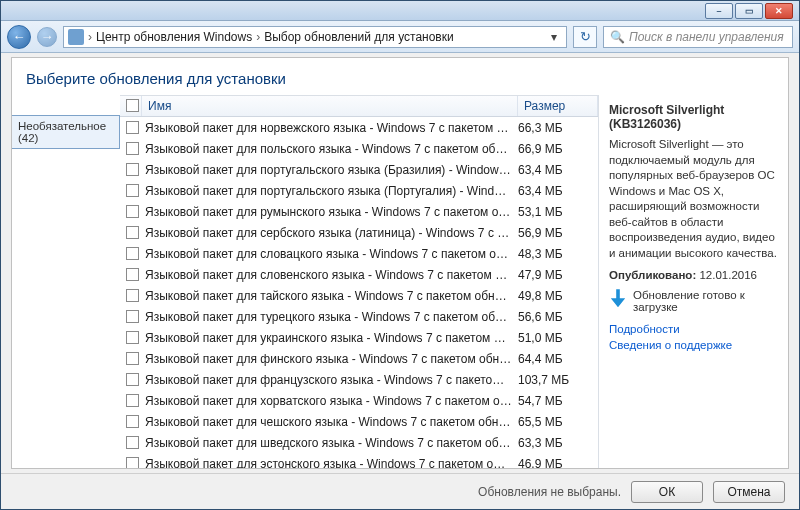 The width and height of the screenshot is (800, 510). What do you see at coordinates (66, 132) in the screenshot?
I see `category-optional: Необязательное (42)` at bounding box center [66, 132].